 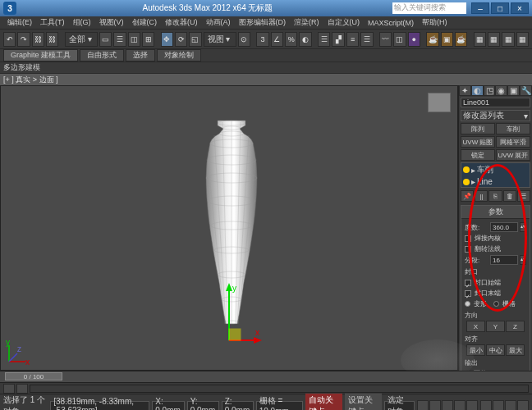 I want to click on show-result-button: ||, so click(x=481, y=196).